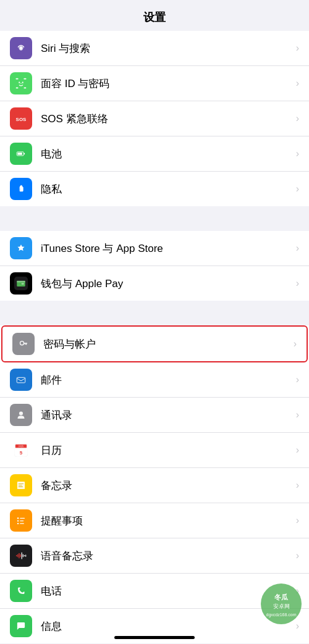  I want to click on privacy-label: 隐私, so click(167, 189).